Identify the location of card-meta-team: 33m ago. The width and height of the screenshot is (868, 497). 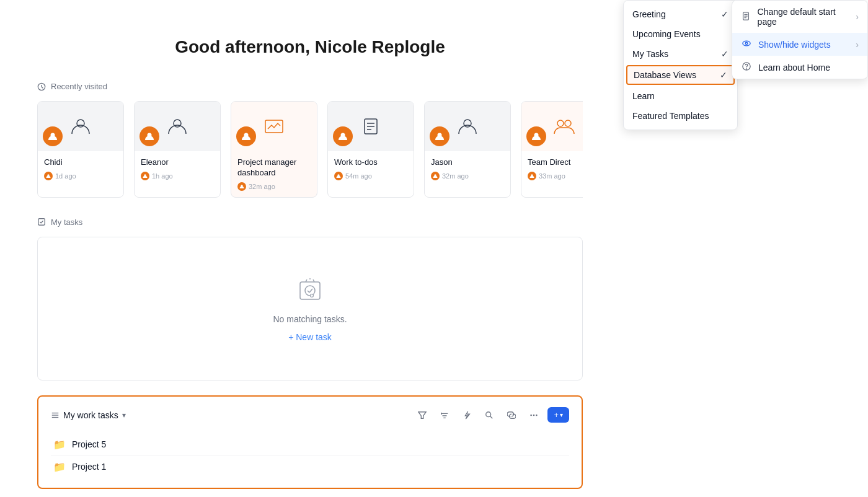
(556, 176).